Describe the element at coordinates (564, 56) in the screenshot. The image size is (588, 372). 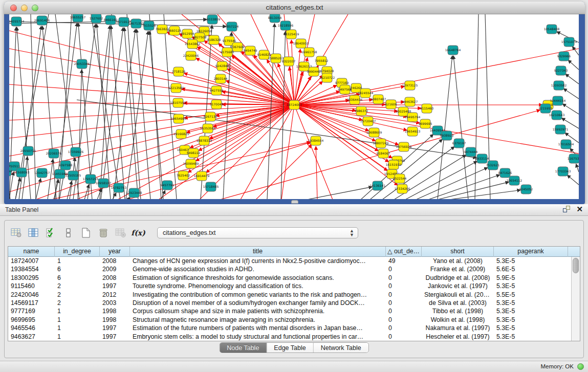
I see `network-node: 9329966` at that location.